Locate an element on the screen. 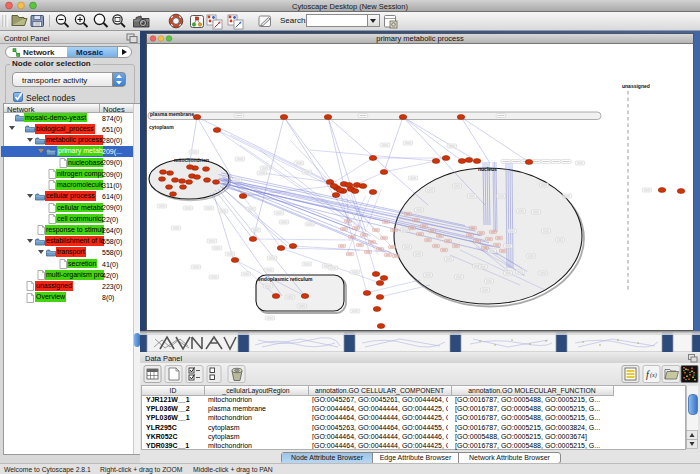 The image size is (700, 474). svg-text: unassigned is located at coordinates (636, 86).